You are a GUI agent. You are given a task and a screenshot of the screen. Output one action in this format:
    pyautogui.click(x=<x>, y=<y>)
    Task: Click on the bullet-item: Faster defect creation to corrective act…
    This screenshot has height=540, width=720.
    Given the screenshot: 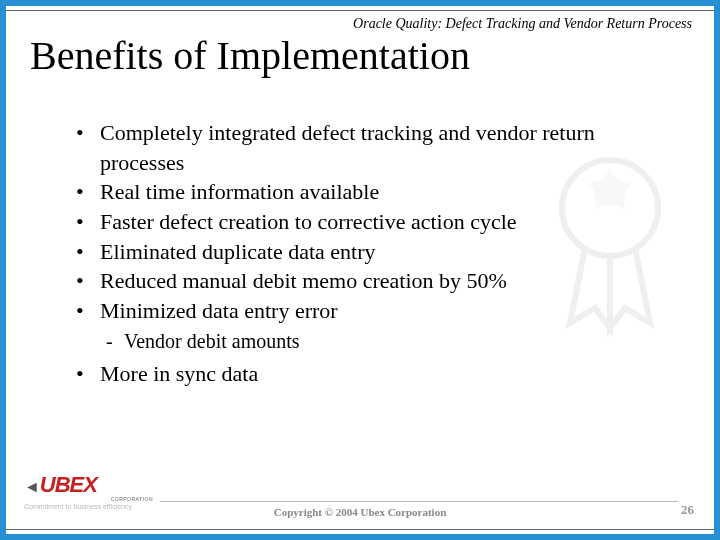 What is the action you would take?
    pyautogui.click(x=373, y=222)
    